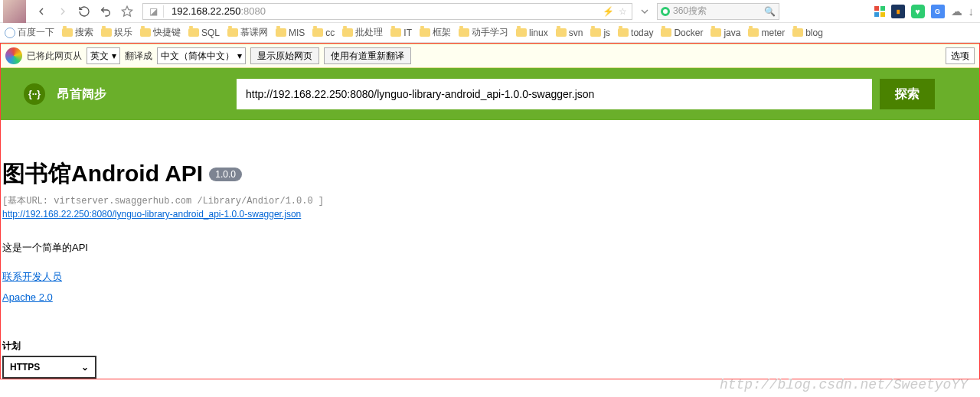  What do you see at coordinates (363, 32) in the screenshot?
I see `bookmark-item: 批处理` at bounding box center [363, 32].